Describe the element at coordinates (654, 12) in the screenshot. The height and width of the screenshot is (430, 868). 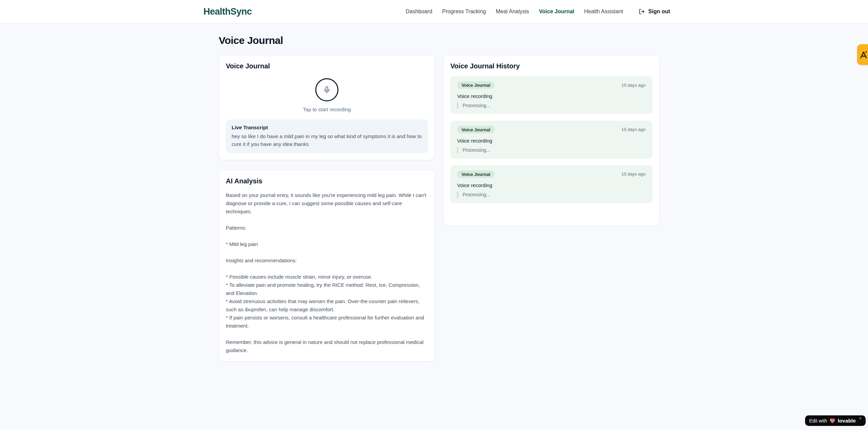
I see `sign-out-button: Sign out` at that location.